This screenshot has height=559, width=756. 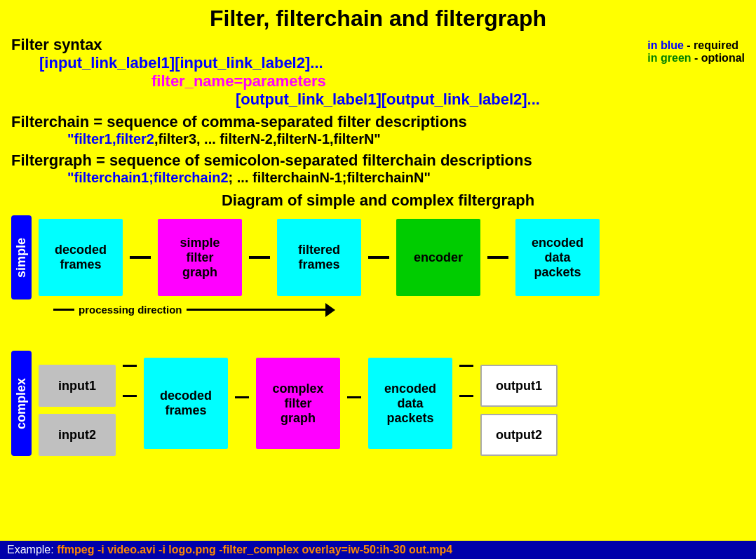 I want to click on connector2, so click(x=259, y=257).